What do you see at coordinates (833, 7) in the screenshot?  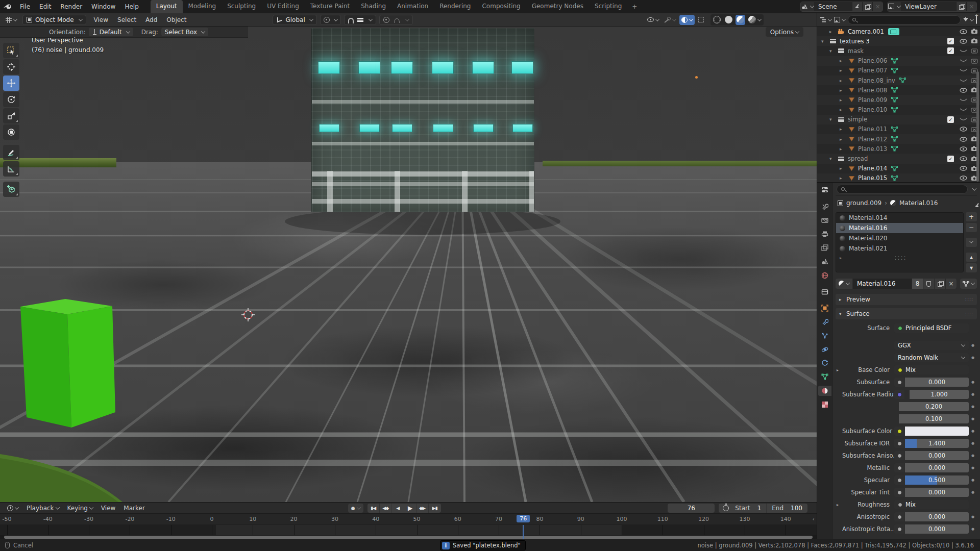 I see `scene-name: Scene` at bounding box center [833, 7].